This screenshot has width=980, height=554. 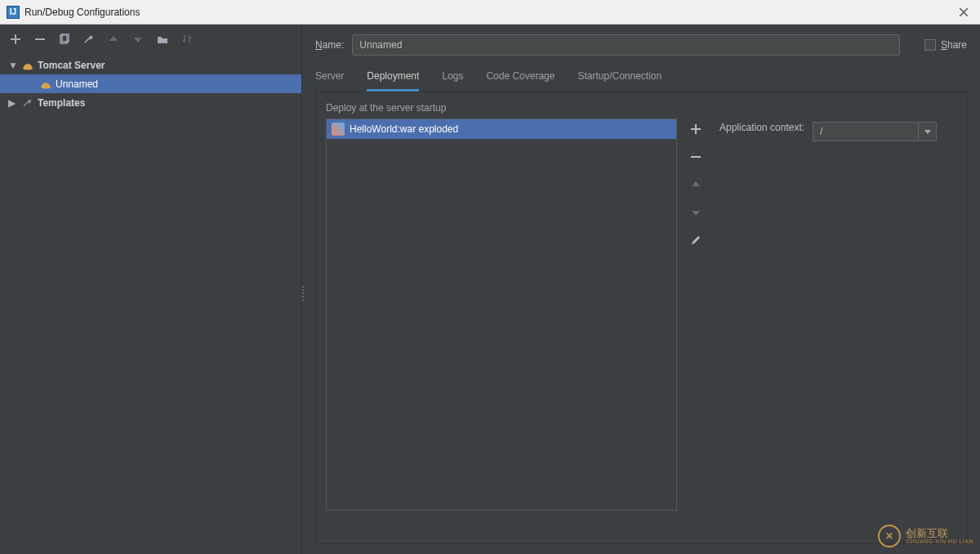 What do you see at coordinates (490, 12) in the screenshot?
I see `titlebar: IJ Run/Debug Configurations` at bounding box center [490, 12].